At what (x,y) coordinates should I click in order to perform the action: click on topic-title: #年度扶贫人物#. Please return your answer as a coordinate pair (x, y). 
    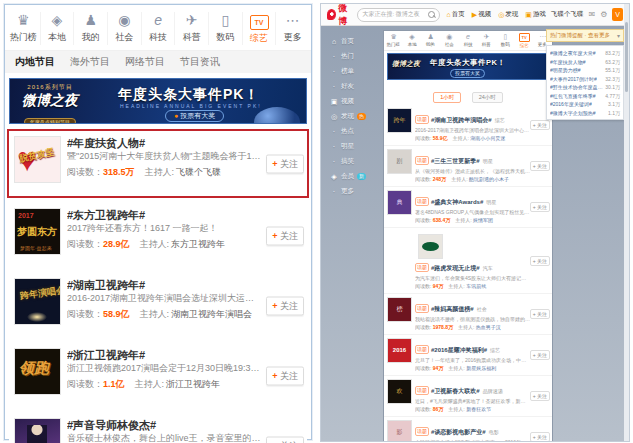
    Looking at the image, I should click on (164, 143).